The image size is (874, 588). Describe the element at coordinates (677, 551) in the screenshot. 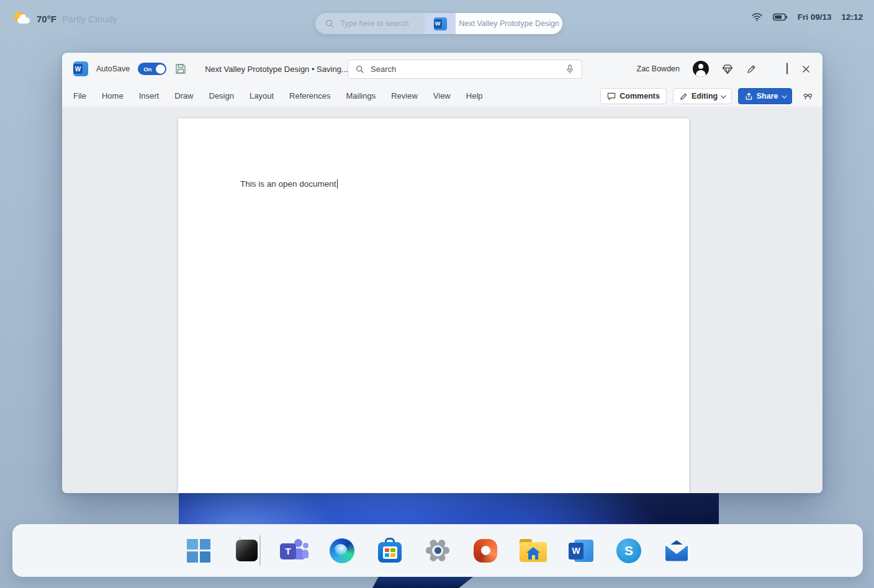

I see `dock-item-mail` at that location.